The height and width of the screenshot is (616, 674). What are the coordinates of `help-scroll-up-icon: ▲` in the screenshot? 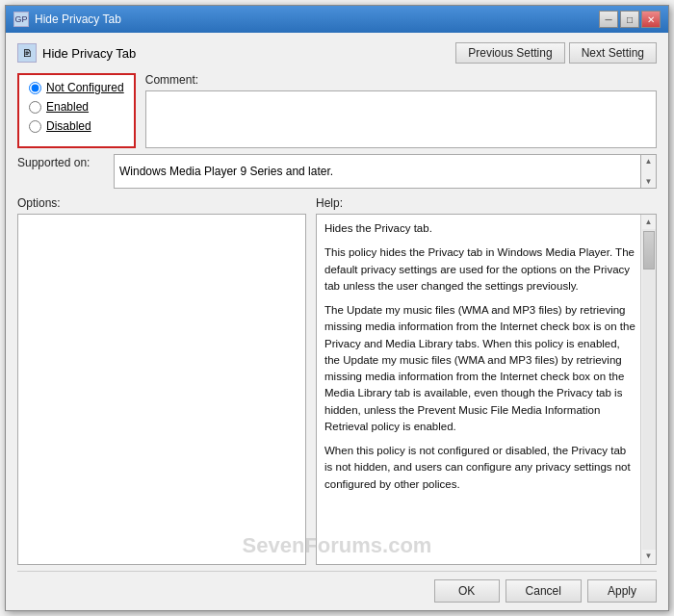 It's located at (649, 222).